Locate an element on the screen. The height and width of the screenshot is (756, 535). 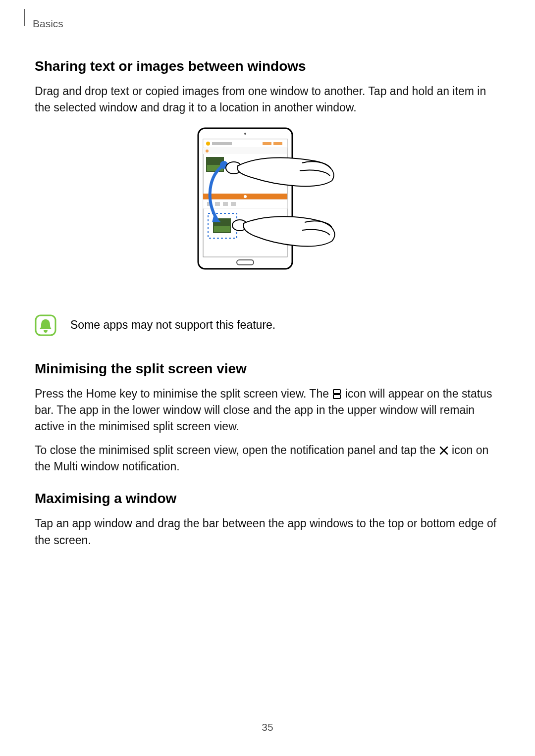
para-minimising-1: Press the Home key to minimise the split… is located at coordinates (268, 410).